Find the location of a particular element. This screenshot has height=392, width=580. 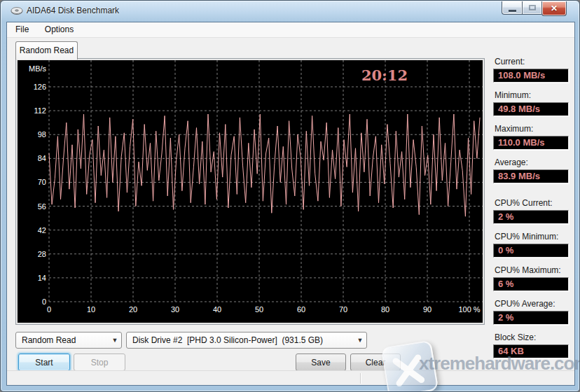

stat-cpu-current: CPU% Current: 2 % is located at coordinates (532, 211).